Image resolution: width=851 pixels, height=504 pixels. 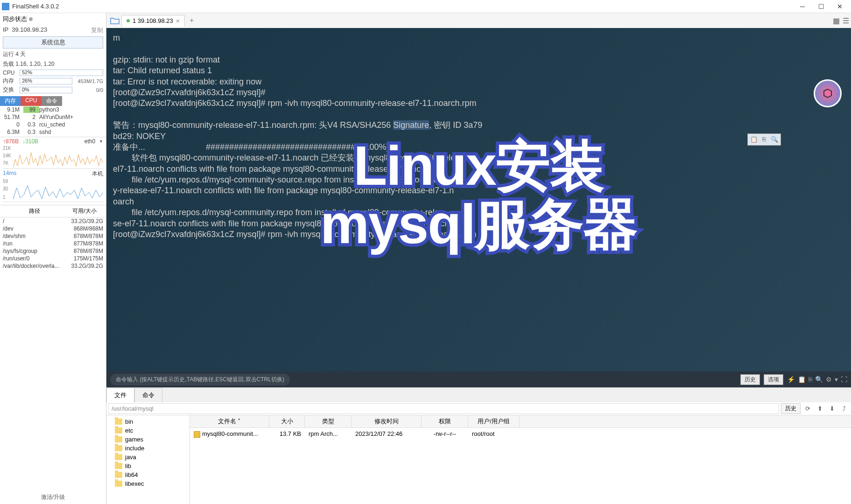 What do you see at coordinates (829, 379) in the screenshot?
I see `gear-icon: ⚙` at bounding box center [829, 379].